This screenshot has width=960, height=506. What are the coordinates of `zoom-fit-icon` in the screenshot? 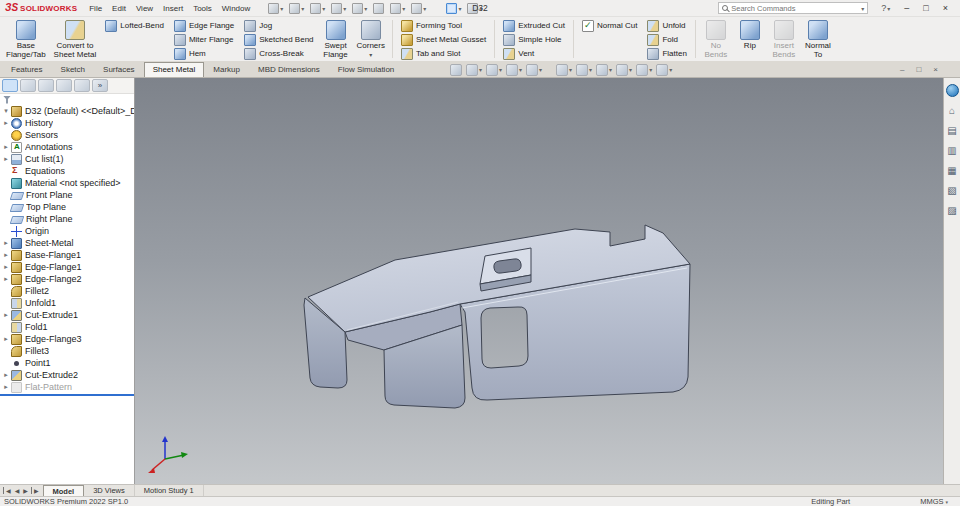 It's located at (456, 70).